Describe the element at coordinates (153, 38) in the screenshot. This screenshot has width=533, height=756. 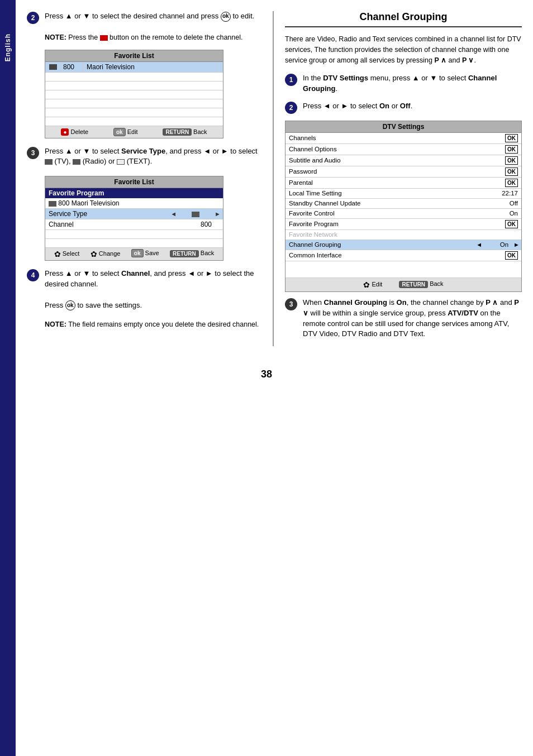
I see `note-2: NOTE: Press the button on the remote to …` at that location.